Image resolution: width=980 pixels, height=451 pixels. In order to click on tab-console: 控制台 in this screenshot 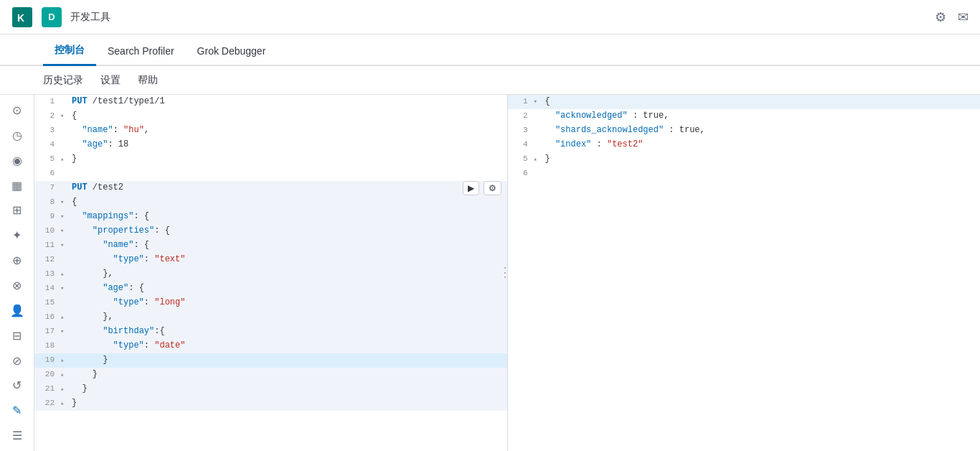, I will do `click(70, 52)`.